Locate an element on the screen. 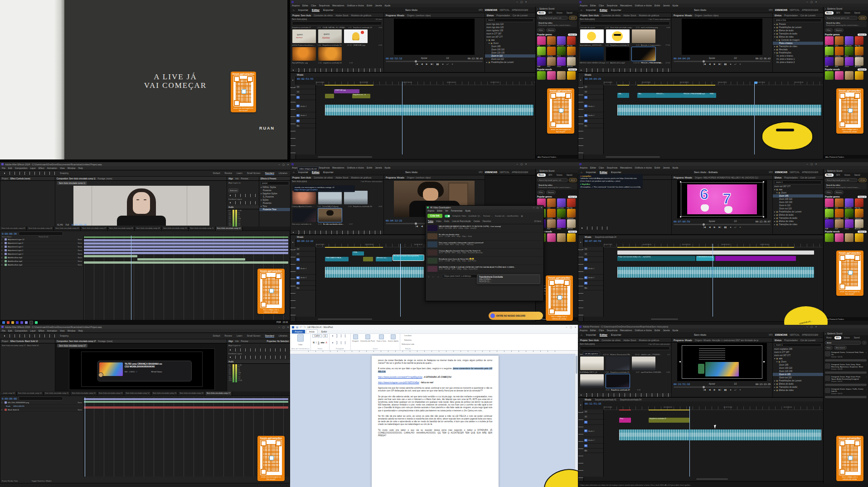 The height and width of the screenshot is (487, 868). underline-button: S is located at coordinates (318, 342).